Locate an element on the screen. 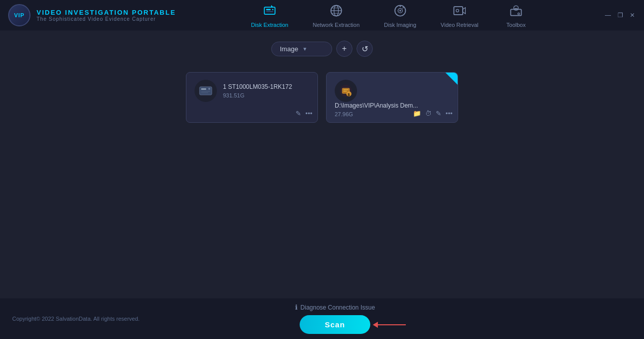 The height and width of the screenshot is (339, 644). app-title-sub: The Sophisticated Video Evidence Capture… is located at coordinates (106, 19).